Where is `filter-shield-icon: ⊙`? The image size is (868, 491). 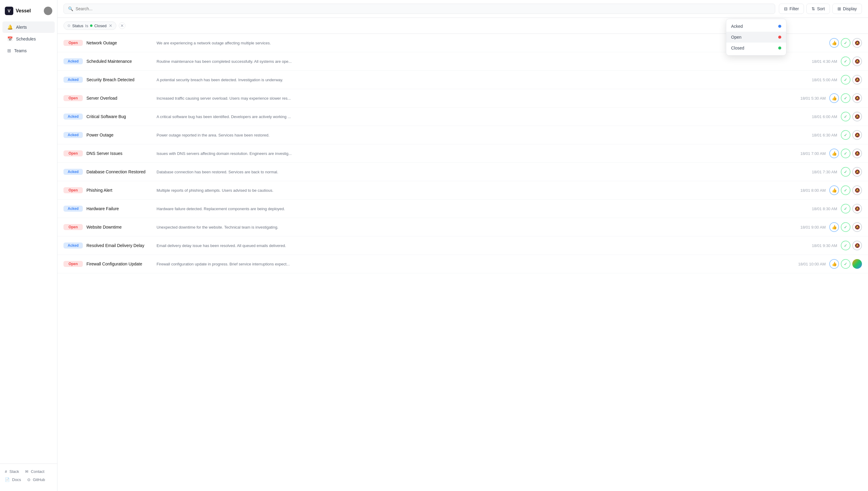 filter-shield-icon: ⊙ is located at coordinates (69, 26).